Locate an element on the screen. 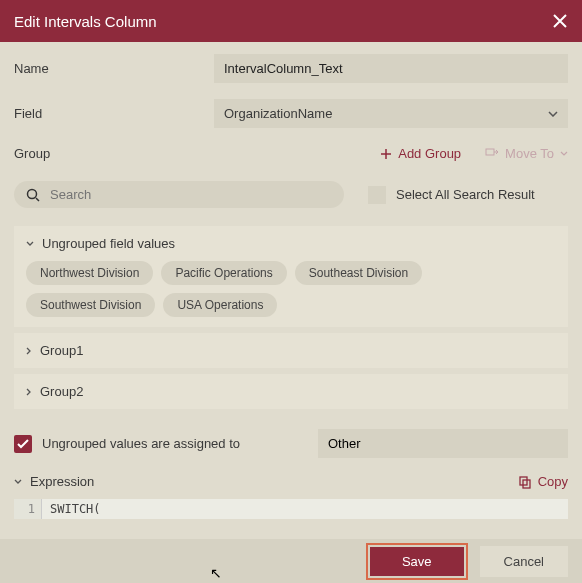 Image resolution: width=582 pixels, height=583 pixels. value-chip: USA Operations is located at coordinates (220, 305).